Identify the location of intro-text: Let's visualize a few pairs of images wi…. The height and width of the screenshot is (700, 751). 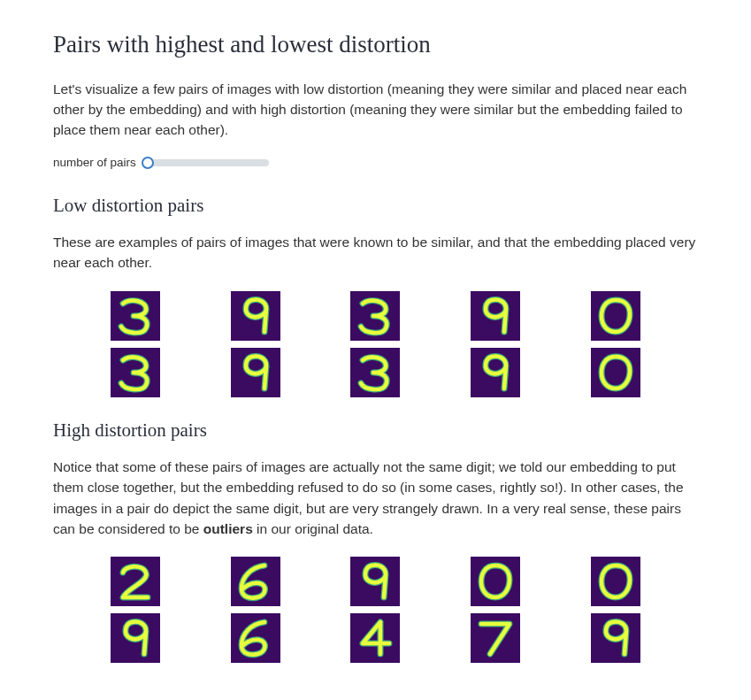
(375, 110).